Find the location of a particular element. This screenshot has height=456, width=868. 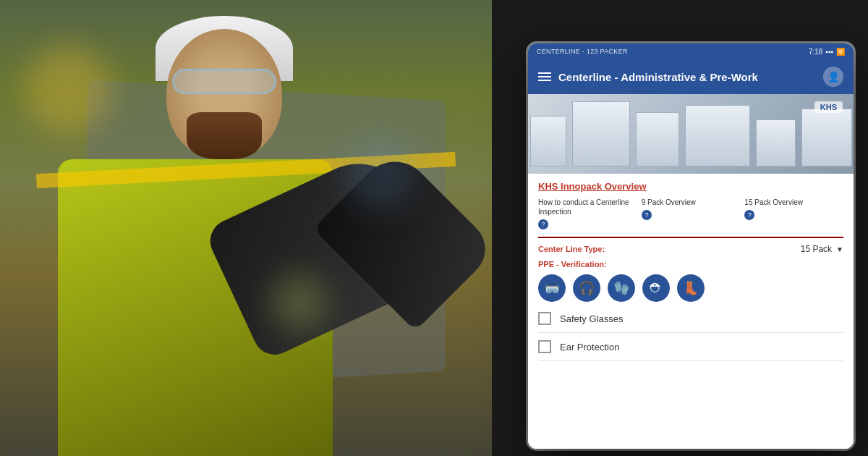

status-bar: CENTERLINE - 123 PACKER 7:18 ▪▪▪ 🛜 is located at coordinates (691, 51).